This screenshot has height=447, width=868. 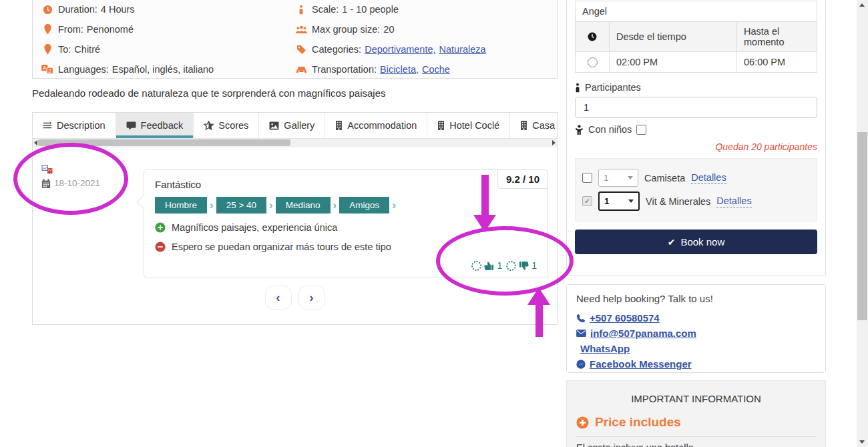 What do you see at coordinates (777, 37) in the screenshot?
I see `time-to-header: Hasta el momento` at bounding box center [777, 37].